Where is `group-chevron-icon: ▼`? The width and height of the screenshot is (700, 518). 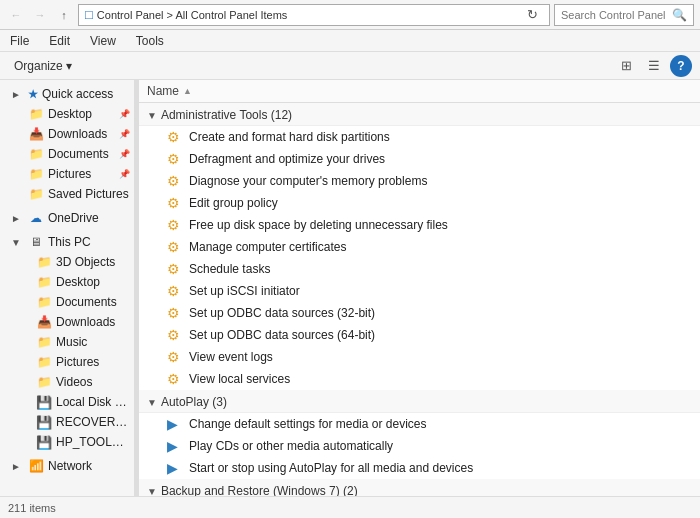 group-chevron-icon: ▼ is located at coordinates (152, 116).